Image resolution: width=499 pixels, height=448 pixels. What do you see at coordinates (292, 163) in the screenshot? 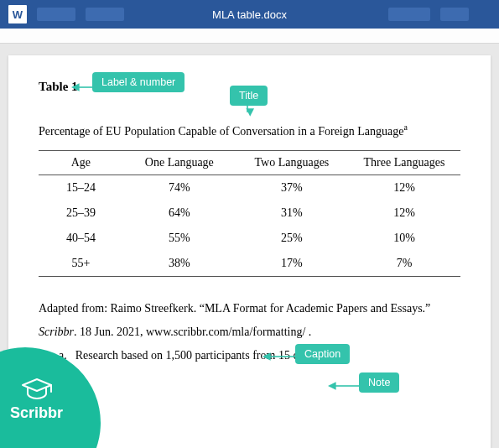
I see `col-two-languages: Two Languages` at bounding box center [292, 163].